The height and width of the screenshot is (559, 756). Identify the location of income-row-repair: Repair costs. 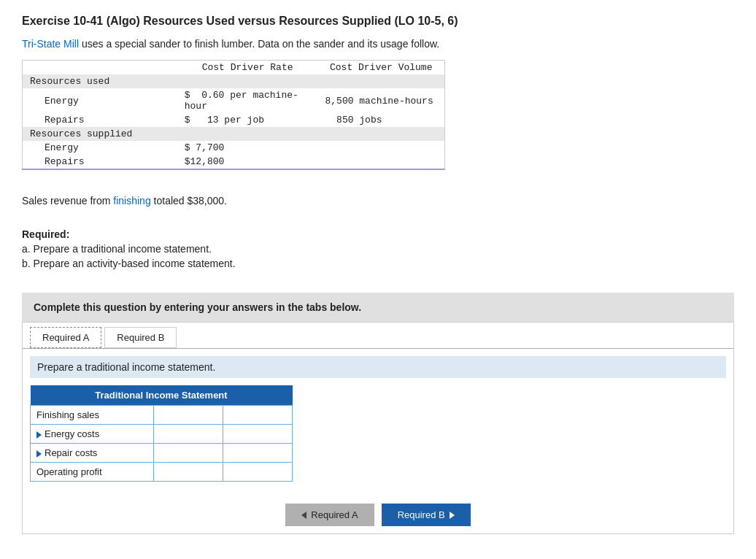
(162, 453).